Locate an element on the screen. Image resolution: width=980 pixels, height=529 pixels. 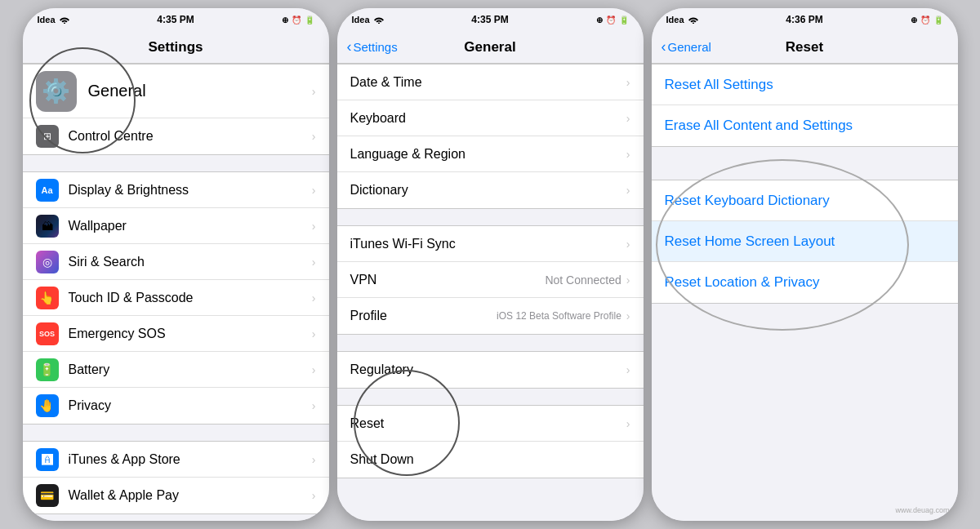
siri-label: Siri & Search is located at coordinates (190, 262).